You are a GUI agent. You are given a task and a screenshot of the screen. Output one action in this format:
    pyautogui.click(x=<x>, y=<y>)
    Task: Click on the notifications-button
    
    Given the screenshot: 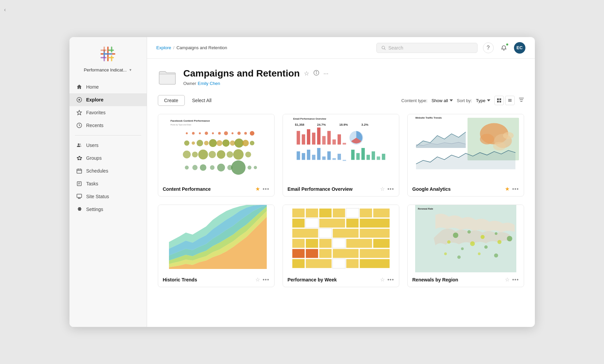 What is the action you would take?
    pyautogui.click(x=504, y=48)
    